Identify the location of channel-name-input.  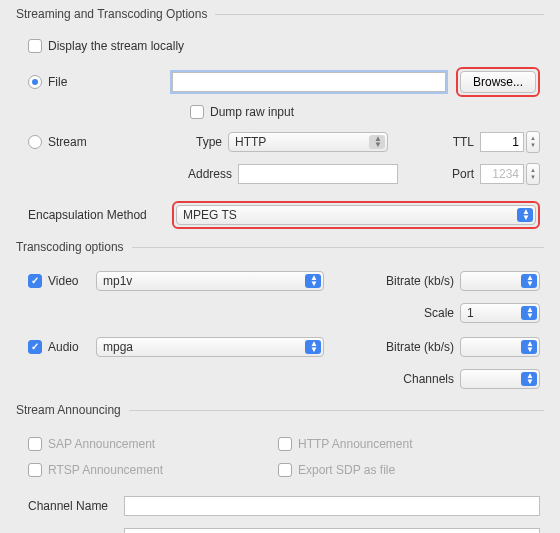
(332, 506).